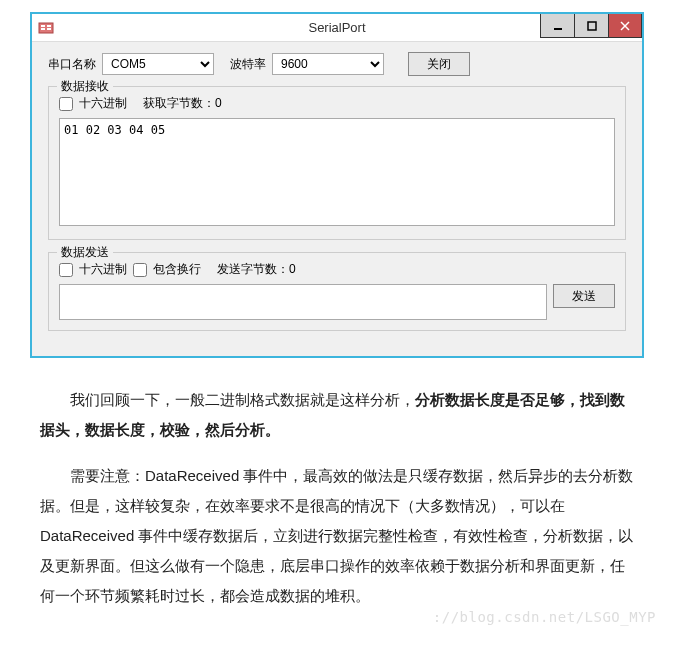 The width and height of the screenshot is (674, 653). I want to click on window-title: SerialPort, so click(336, 28).